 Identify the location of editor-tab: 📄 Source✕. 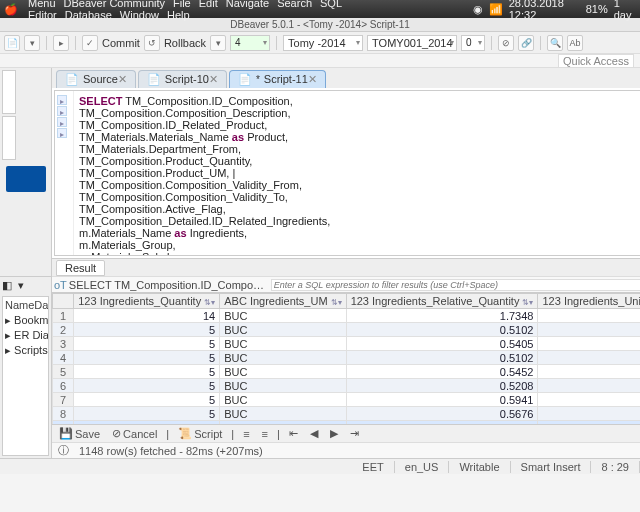
(96, 79).